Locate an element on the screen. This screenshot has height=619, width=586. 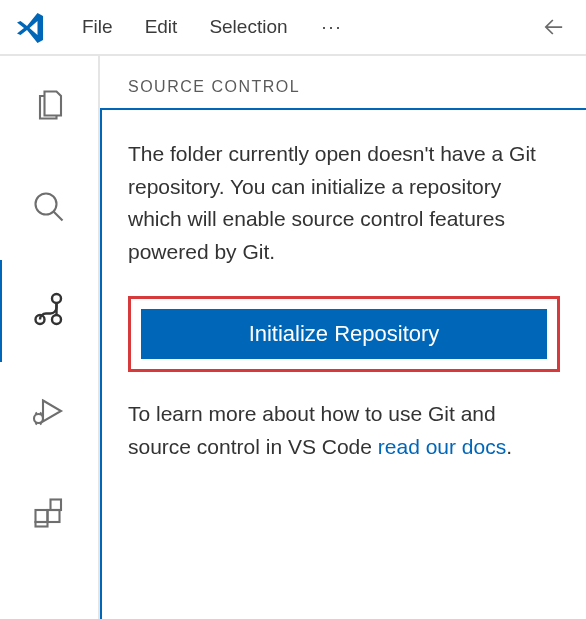
initialize-repository-button: Initialize Repository is located at coordinates (344, 334).